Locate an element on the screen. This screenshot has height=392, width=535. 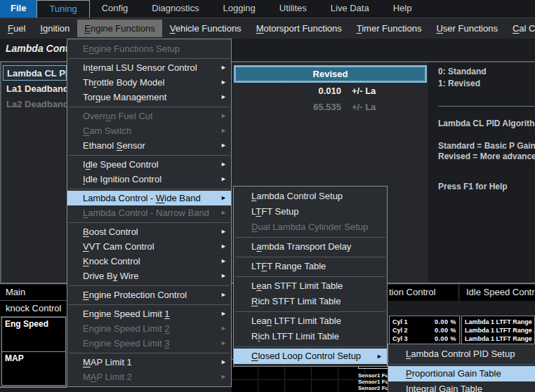
menu-item-lambda-control-pid-setup: Lambda Control PID Setup is located at coordinates (462, 354).